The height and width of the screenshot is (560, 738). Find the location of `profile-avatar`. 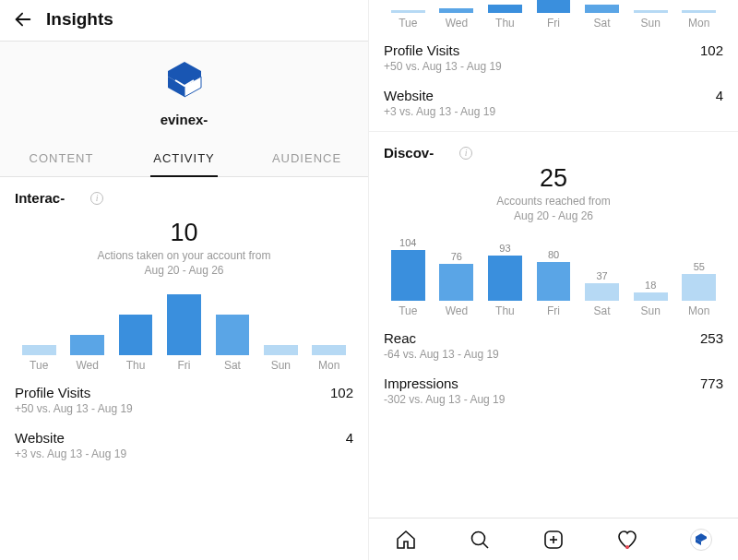

profile-avatar is located at coordinates (701, 540).